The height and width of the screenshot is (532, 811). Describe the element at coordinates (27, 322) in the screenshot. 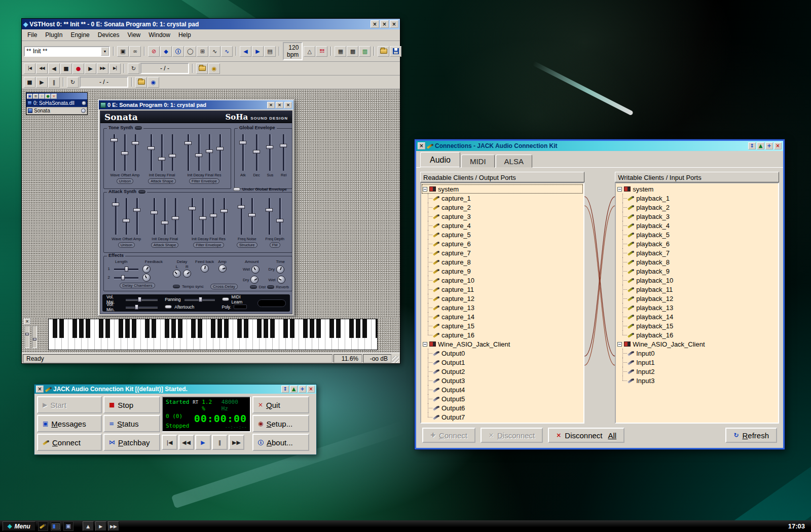

I see `close-icon: ×` at that location.